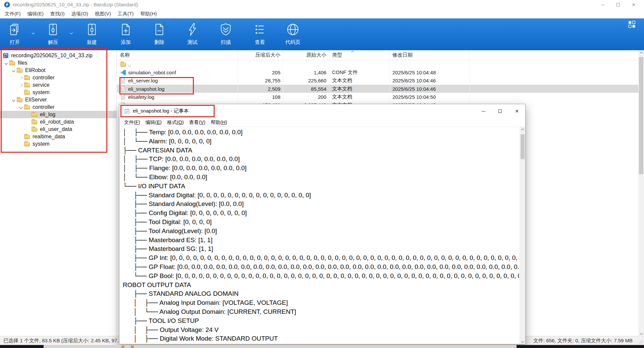 The height and width of the screenshot is (348, 644). Describe the element at coordinates (178, 81) in the screenshot. I see `file-cell-name: eli_server.log` at that location.